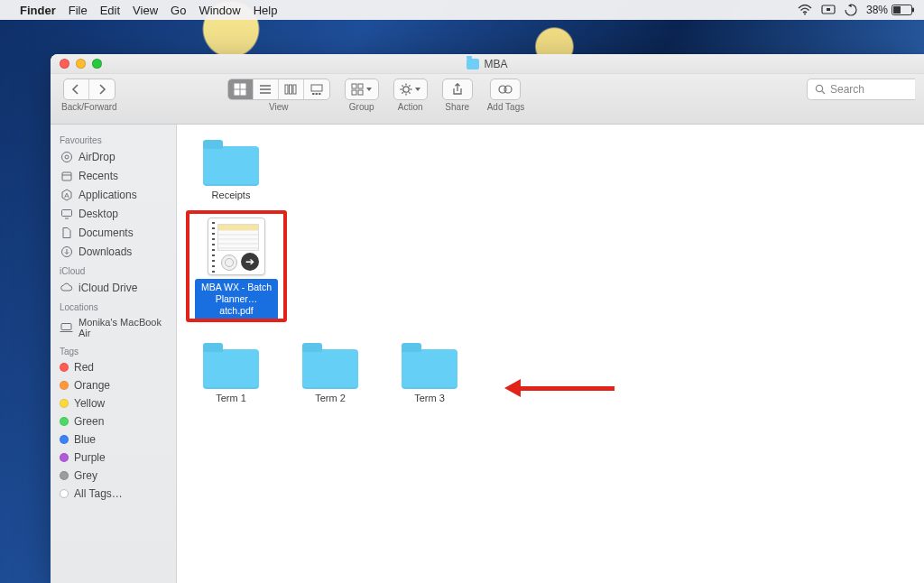  I want to click on column-view-button, so click(291, 89).